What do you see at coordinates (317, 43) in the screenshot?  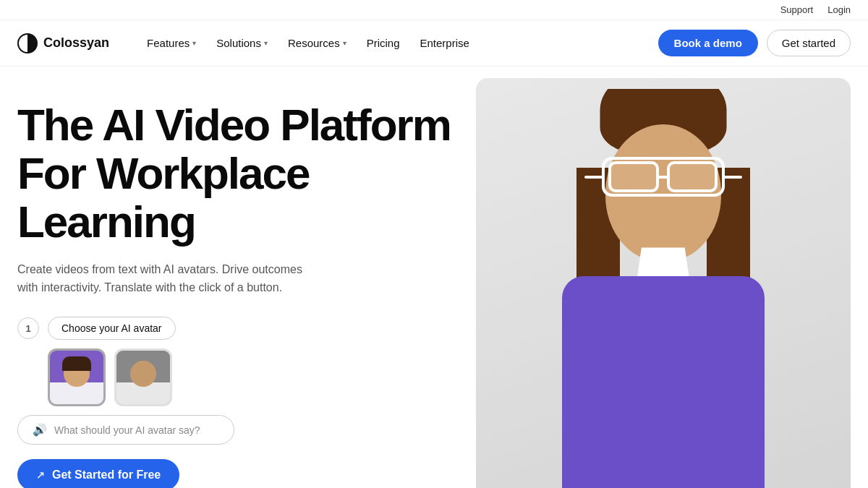 I see `nav-item-resources: Resources ▾` at bounding box center [317, 43].